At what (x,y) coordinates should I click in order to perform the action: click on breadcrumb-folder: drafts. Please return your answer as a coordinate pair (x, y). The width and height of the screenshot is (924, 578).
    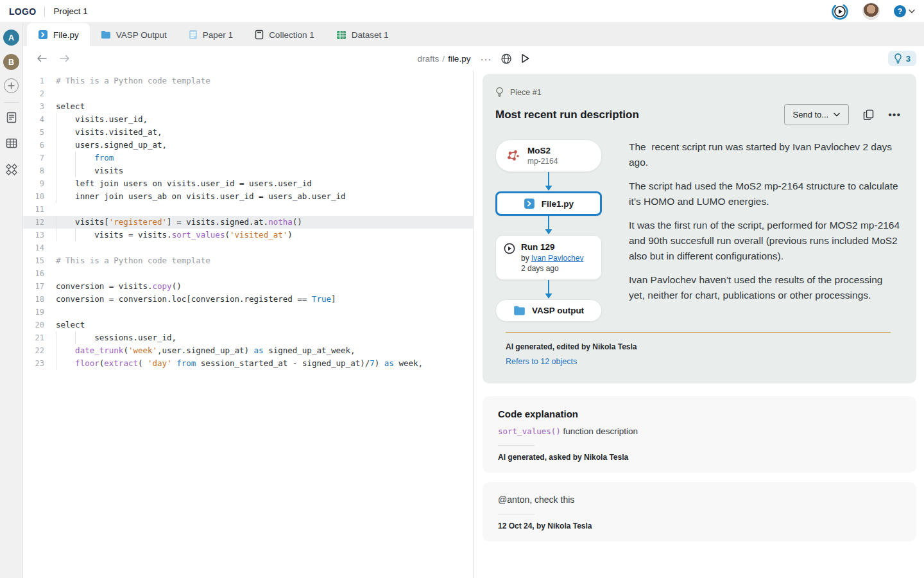
    Looking at the image, I should click on (429, 59).